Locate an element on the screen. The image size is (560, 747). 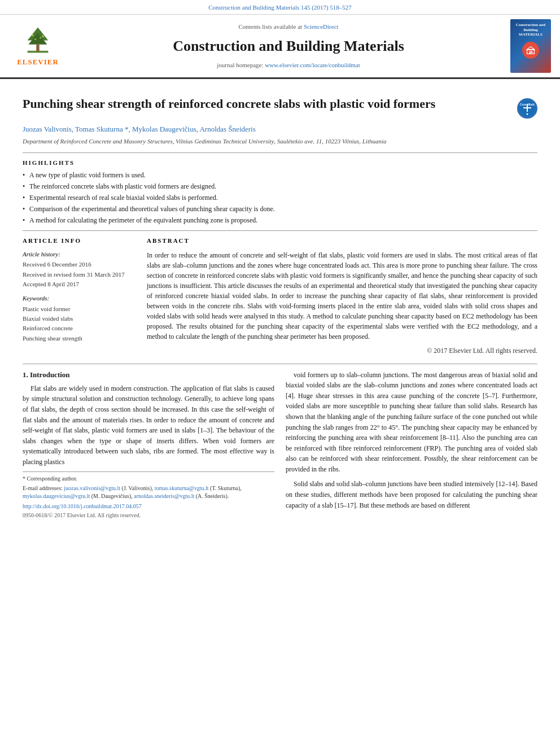
name-1: (J. Valivonis), is located at coordinates (138, 488).